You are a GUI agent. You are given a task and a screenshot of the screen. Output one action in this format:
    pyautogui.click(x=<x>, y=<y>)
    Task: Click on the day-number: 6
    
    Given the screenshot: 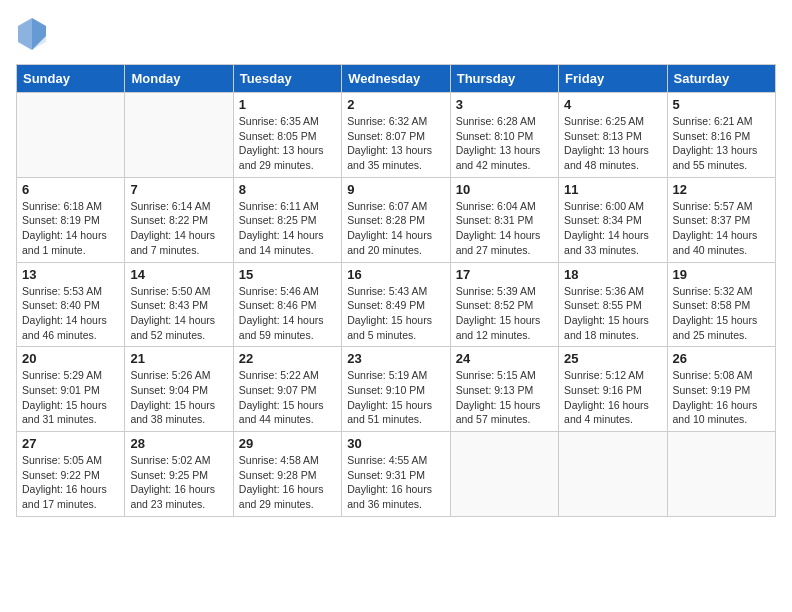 What is the action you would take?
    pyautogui.click(x=70, y=190)
    